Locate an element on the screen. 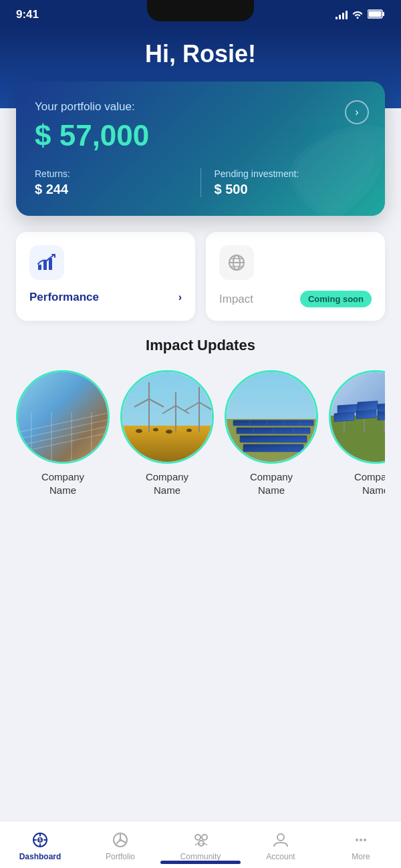 This screenshot has height=868, width=401. returns-stat: Returns: $ 244 is located at coordinates (118, 183).